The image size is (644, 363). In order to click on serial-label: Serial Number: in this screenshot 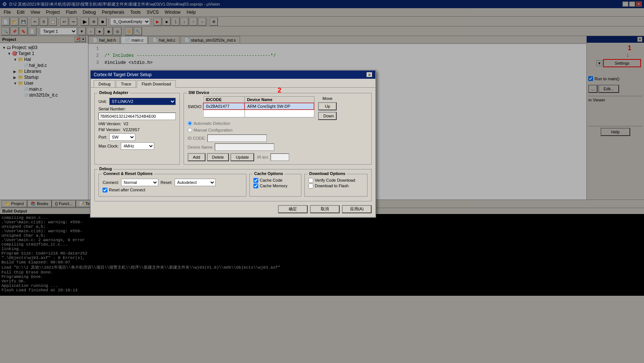, I will do `click(112, 109)`.